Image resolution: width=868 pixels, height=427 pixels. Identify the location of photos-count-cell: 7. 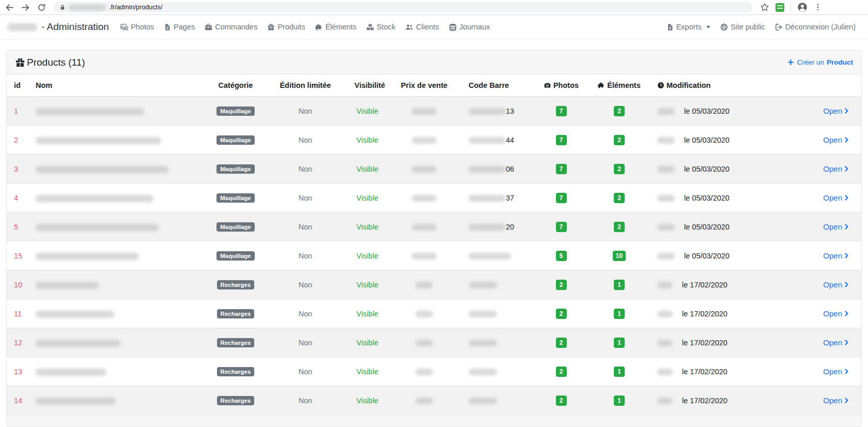
(561, 198).